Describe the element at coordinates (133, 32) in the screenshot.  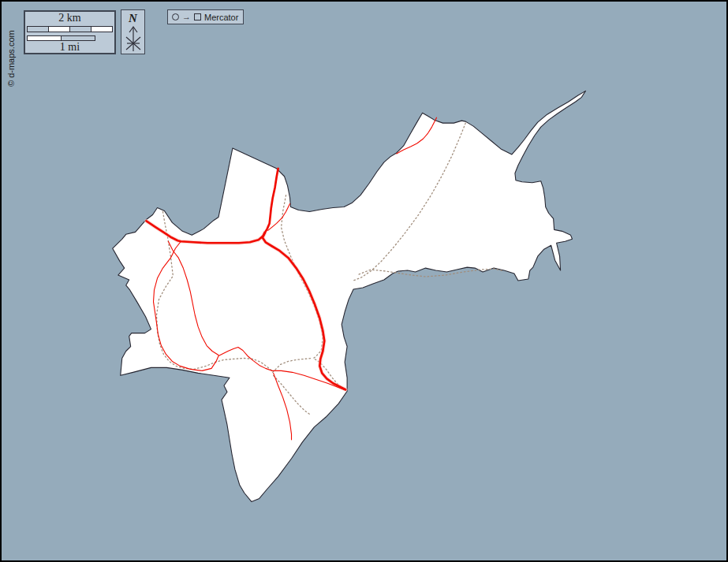
I see `north-arrow-panel: N` at that location.